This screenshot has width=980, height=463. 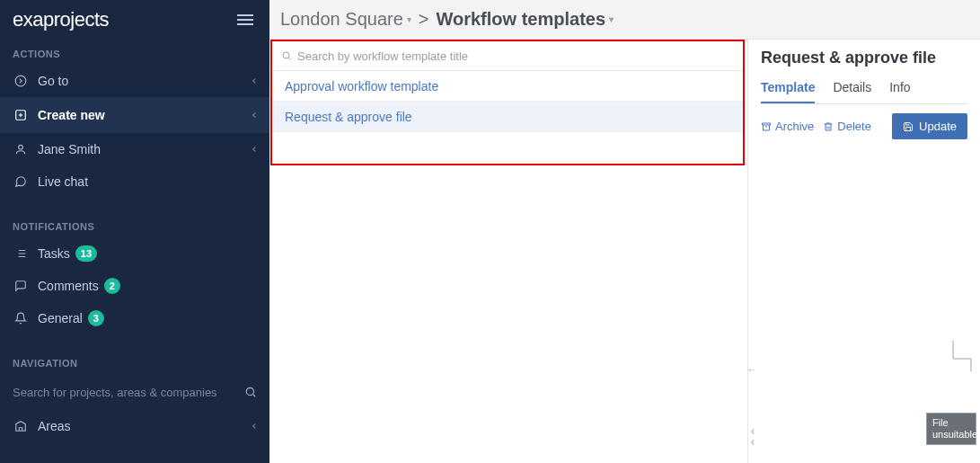 What do you see at coordinates (346, 20) in the screenshot?
I see `breadcrumb-project: London Square ▾` at bounding box center [346, 20].